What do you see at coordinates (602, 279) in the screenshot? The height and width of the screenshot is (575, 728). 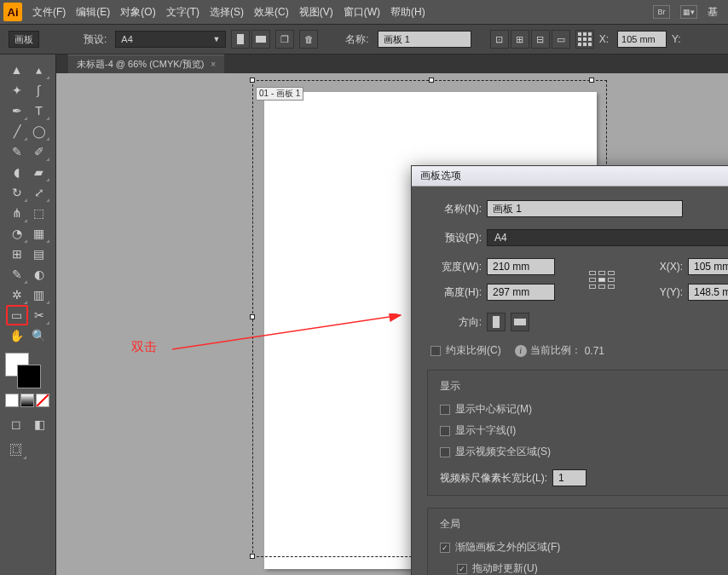 I see `reference-point-grid` at bounding box center [602, 279].